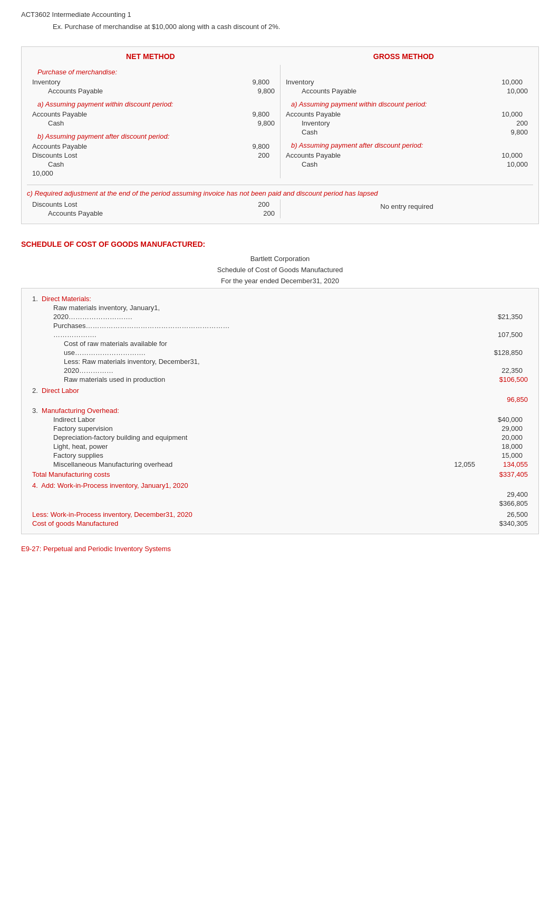  Describe the element at coordinates (259, 205) in the screenshot. I see `net-c-discounts-debit: 200` at that location.